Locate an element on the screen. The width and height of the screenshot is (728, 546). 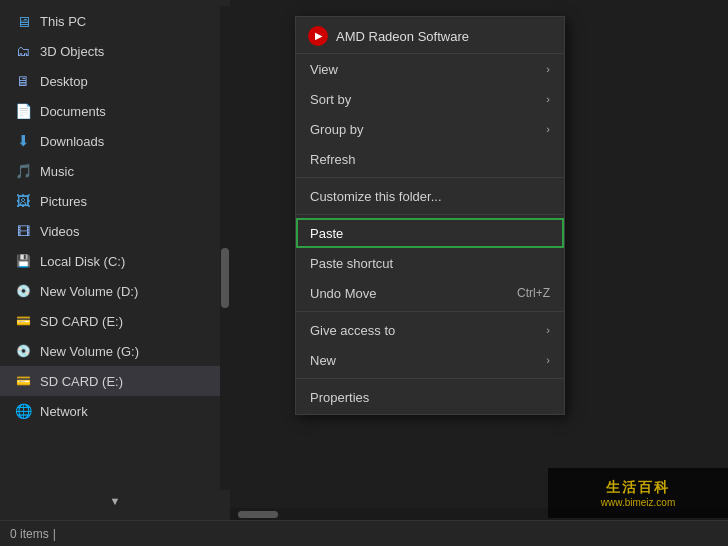
scrollbar-thumb is located at coordinates (225, 278).